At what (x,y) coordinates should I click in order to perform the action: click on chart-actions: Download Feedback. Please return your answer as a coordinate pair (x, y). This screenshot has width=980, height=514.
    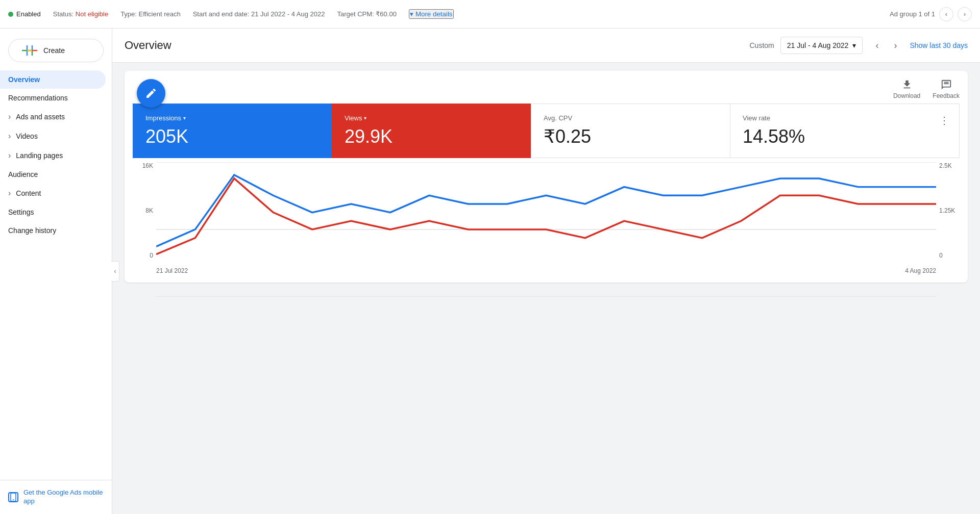
    Looking at the image, I should click on (546, 89).